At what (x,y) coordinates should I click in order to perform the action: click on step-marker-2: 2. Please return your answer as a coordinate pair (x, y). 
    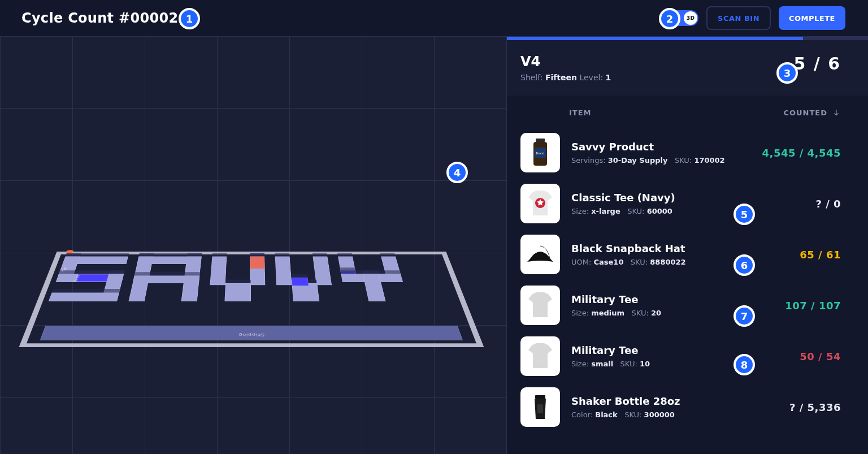
    Looking at the image, I should click on (670, 19).